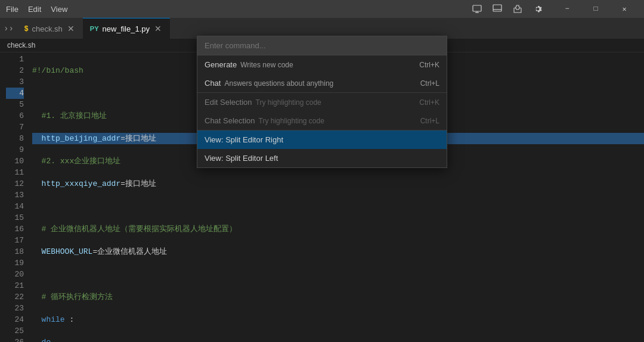 Image resolution: width=644 pixels, height=342 pixels. I want to click on menu-view: View, so click(59, 10).